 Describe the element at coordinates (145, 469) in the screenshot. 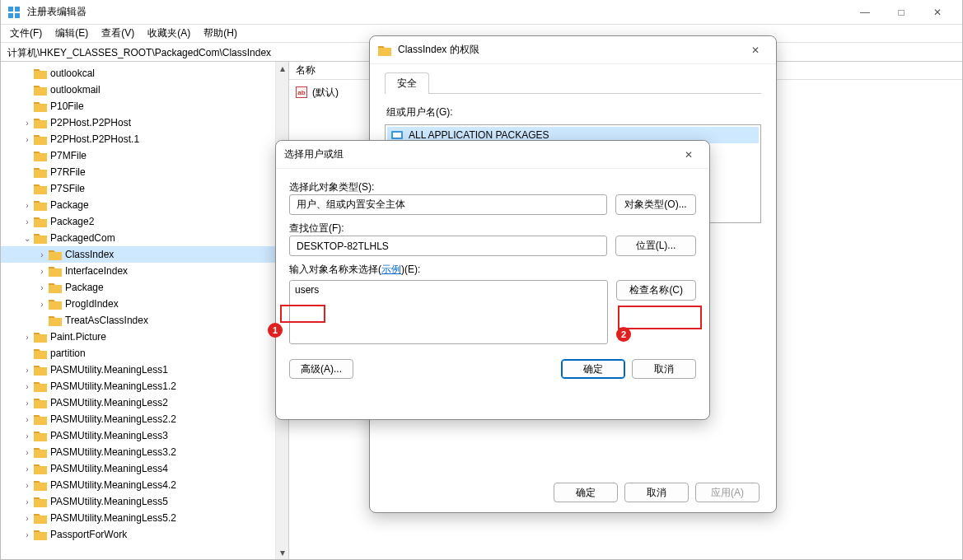

I see `tree-item: ›PASMUtility.MeaningLess4` at that location.